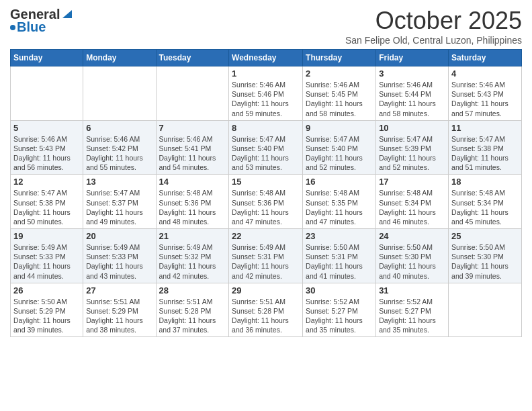  What do you see at coordinates (339, 99) in the screenshot?
I see `day-info: Sunrise: 5:46 AM Sunset: 5:45 PM Dayligh…` at bounding box center [339, 99].